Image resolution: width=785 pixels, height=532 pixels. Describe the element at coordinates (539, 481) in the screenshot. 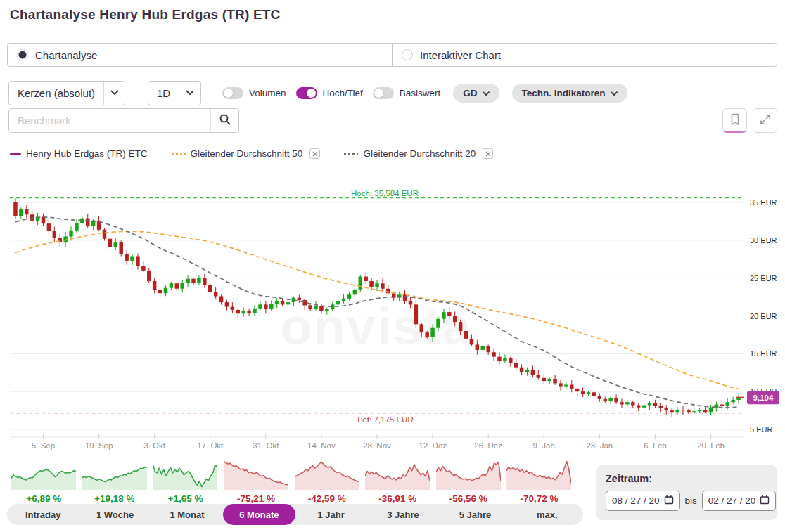

I see `performance-thumbnail-max-: -70,72 %` at that location.